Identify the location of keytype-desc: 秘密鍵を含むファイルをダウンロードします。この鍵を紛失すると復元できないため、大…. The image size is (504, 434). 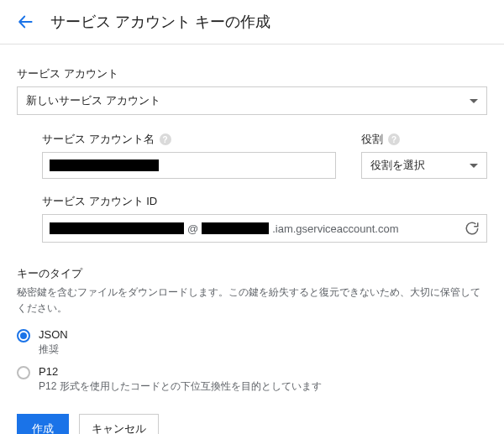
(252, 301).